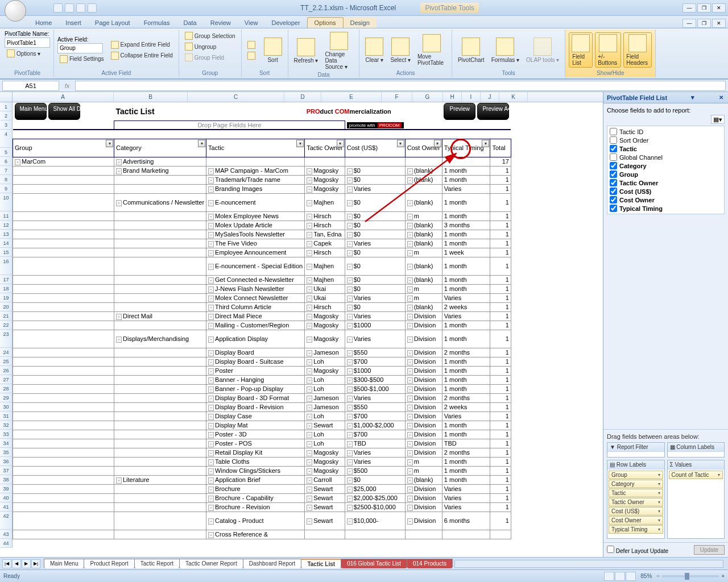  I want to click on doc-restore-button: ❐, so click(704, 23).